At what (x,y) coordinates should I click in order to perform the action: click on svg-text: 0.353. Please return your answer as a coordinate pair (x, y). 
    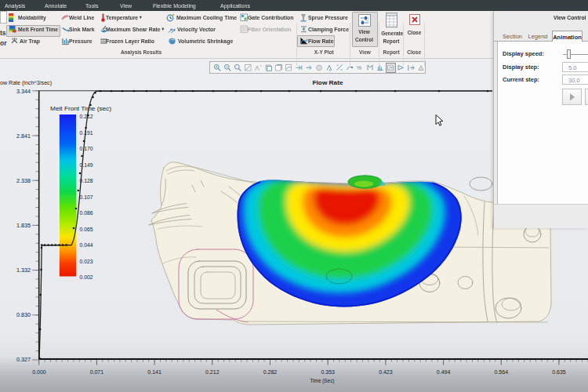
    Looking at the image, I should click on (328, 372).